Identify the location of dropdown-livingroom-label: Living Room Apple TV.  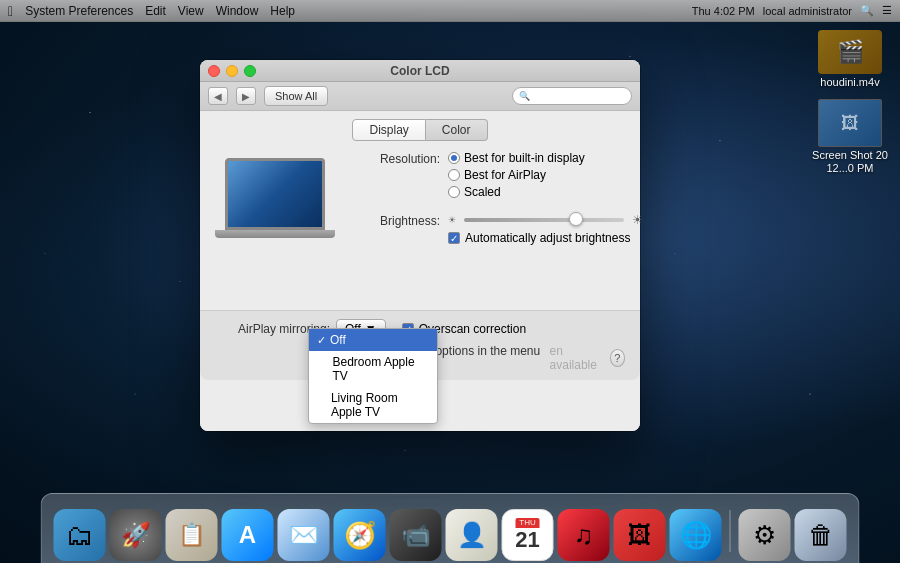
(380, 405).